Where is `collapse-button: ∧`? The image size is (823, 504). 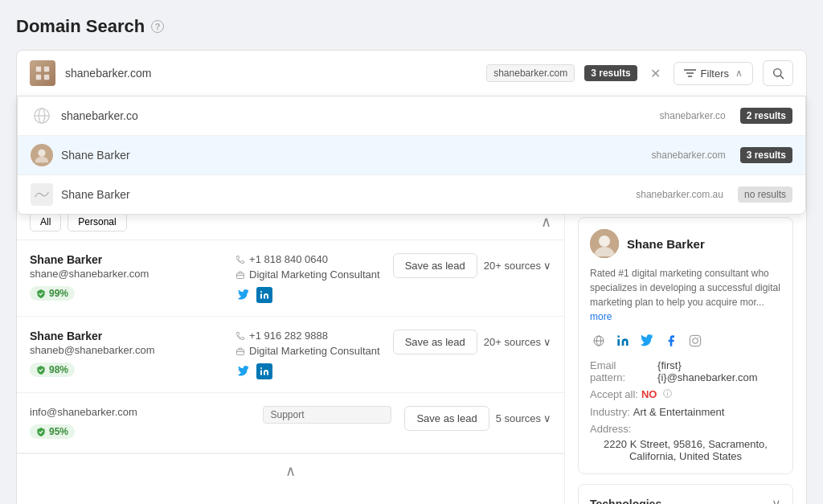 collapse-button: ∧ is located at coordinates (547, 222).